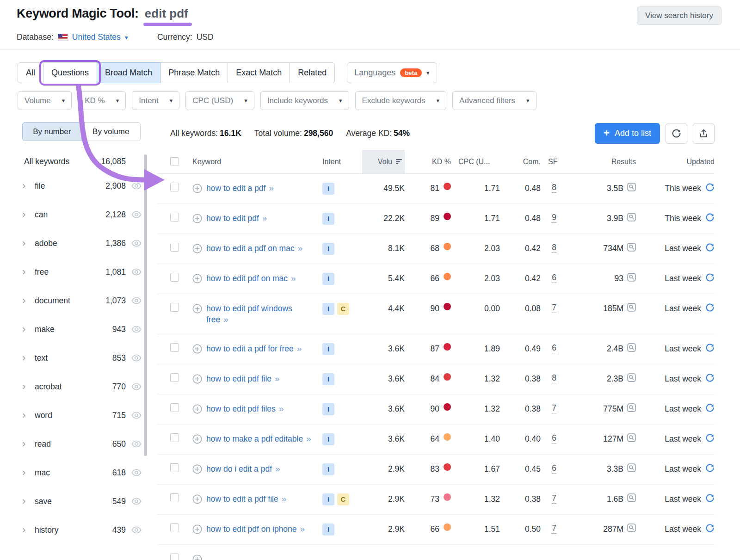 This screenshot has width=740, height=560. What do you see at coordinates (401, 101) in the screenshot?
I see `filter-exclude-keywords: Exclude keywords ▾` at bounding box center [401, 101].